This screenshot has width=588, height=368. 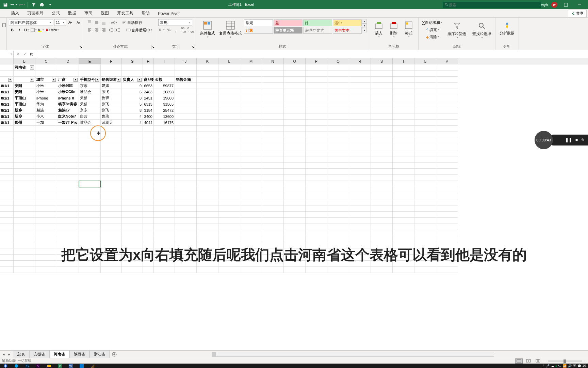 I want to click on formula-cancel-icon: ✕, so click(x=18, y=54).